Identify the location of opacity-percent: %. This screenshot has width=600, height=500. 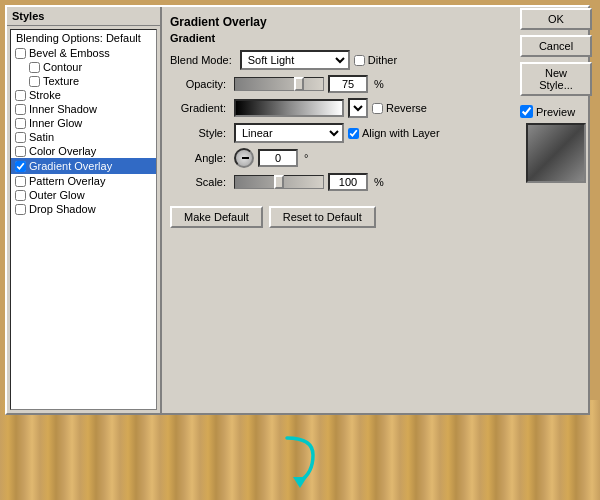
(379, 84).